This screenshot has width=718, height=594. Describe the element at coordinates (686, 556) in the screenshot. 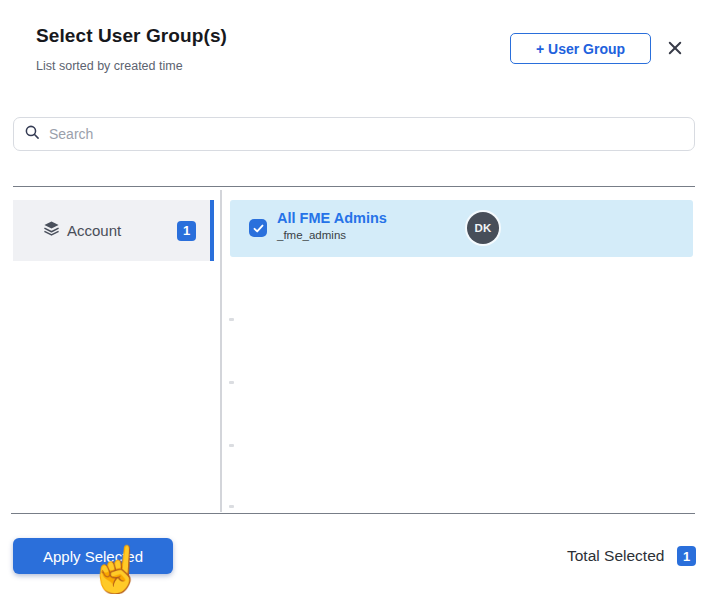

I see `total-selected-badge: 1` at that location.